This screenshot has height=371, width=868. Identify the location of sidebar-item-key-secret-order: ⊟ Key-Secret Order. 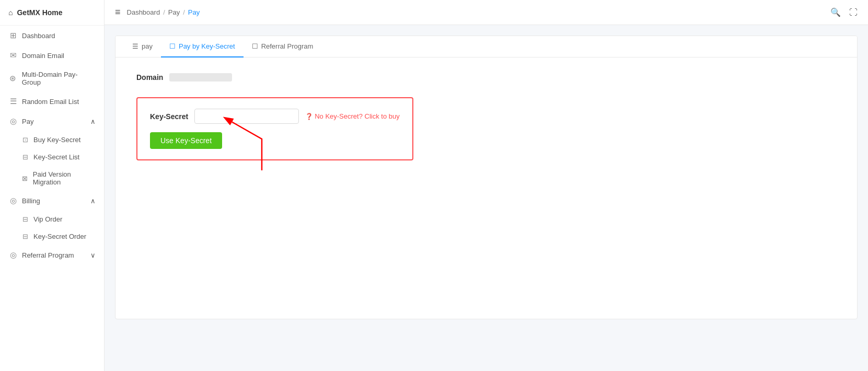
(52, 236).